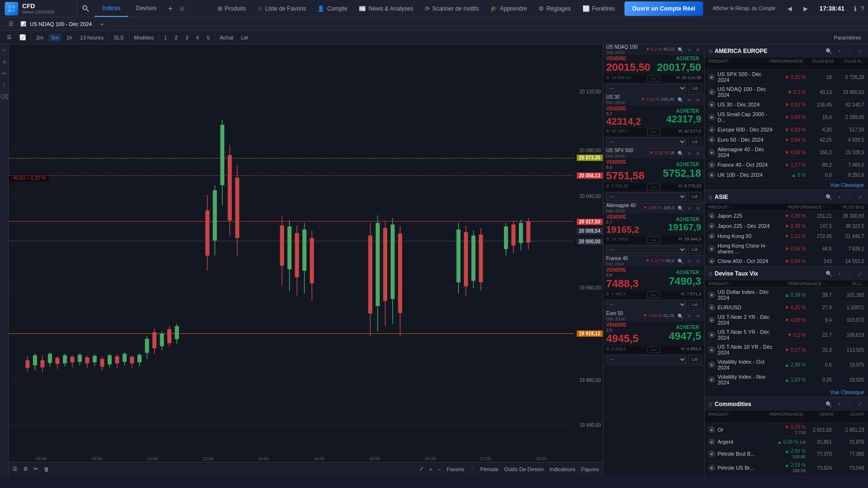 Image resolution: width=868 pixels, height=488 pixels. Describe the element at coordinates (563, 469) in the screenshot. I see `indicateurs-bottom: Indicateurs` at that location.